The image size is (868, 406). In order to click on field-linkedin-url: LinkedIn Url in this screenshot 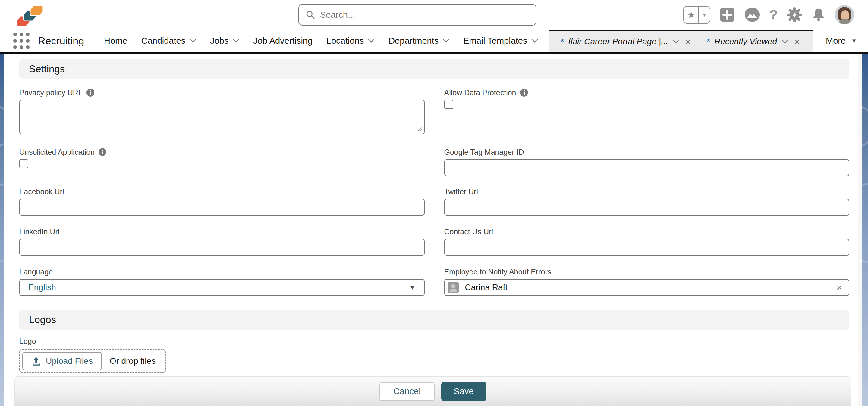, I will do `click(222, 241)`.